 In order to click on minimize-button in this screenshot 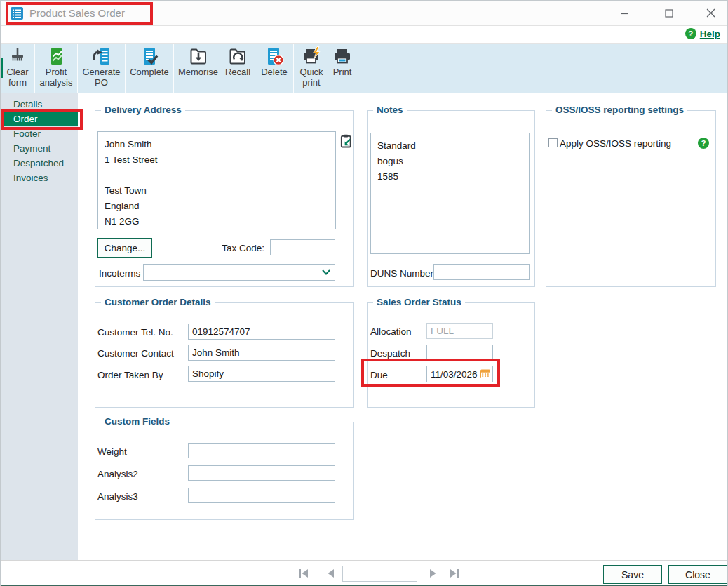, I will do `click(624, 13)`.